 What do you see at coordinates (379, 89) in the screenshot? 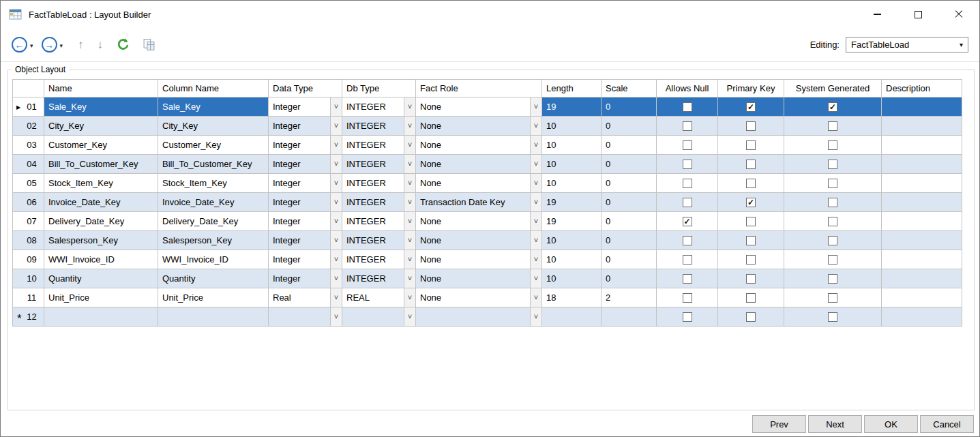
I see `column-header-db-type: Db Type` at bounding box center [379, 89].